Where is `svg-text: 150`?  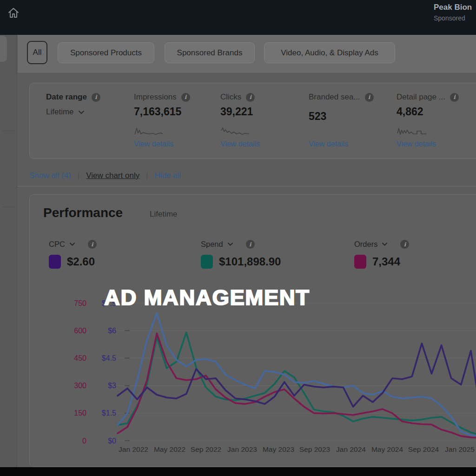 svg-text: 150 is located at coordinates (80, 413).